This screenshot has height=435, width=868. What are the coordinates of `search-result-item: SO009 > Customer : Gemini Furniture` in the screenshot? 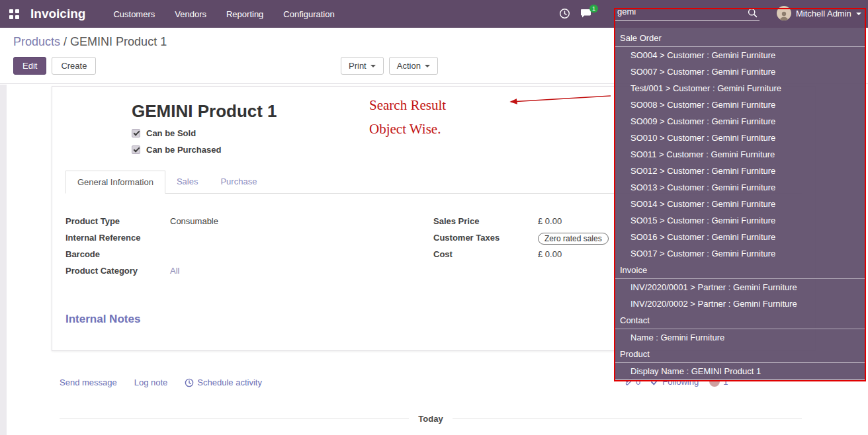 It's located at (740, 122).